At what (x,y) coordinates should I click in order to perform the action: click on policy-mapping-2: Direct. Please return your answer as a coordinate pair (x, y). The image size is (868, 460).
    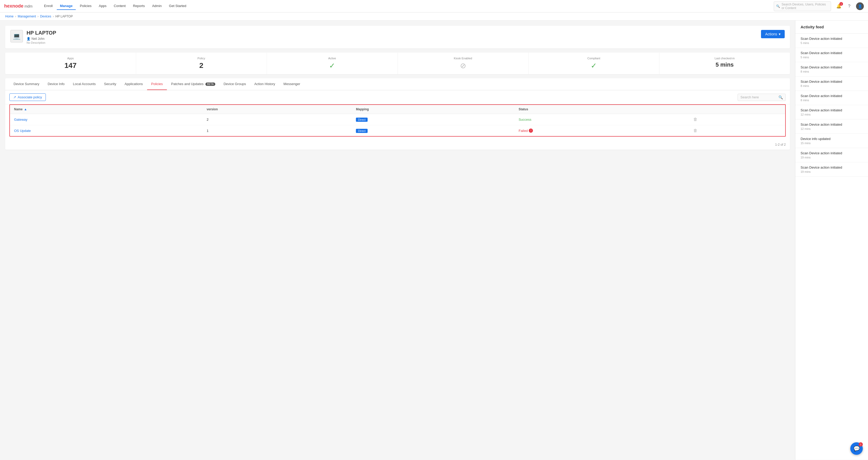
    Looking at the image, I should click on (433, 131).